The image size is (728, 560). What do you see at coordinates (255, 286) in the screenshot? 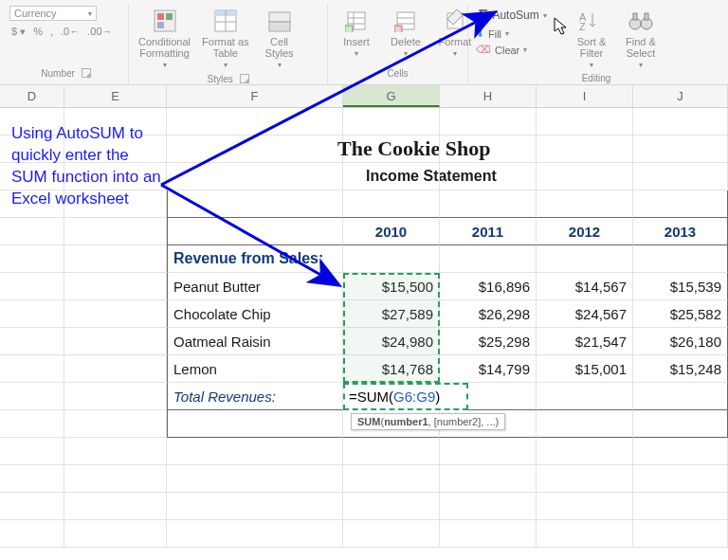
I see `row-label: Peanut Butter` at bounding box center [255, 286].